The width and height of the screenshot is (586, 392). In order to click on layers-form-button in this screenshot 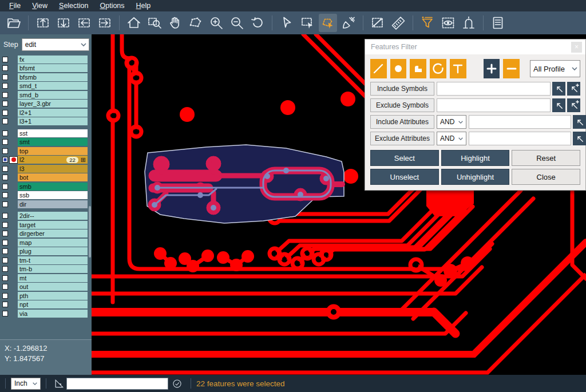, I will do `click(498, 23)`.